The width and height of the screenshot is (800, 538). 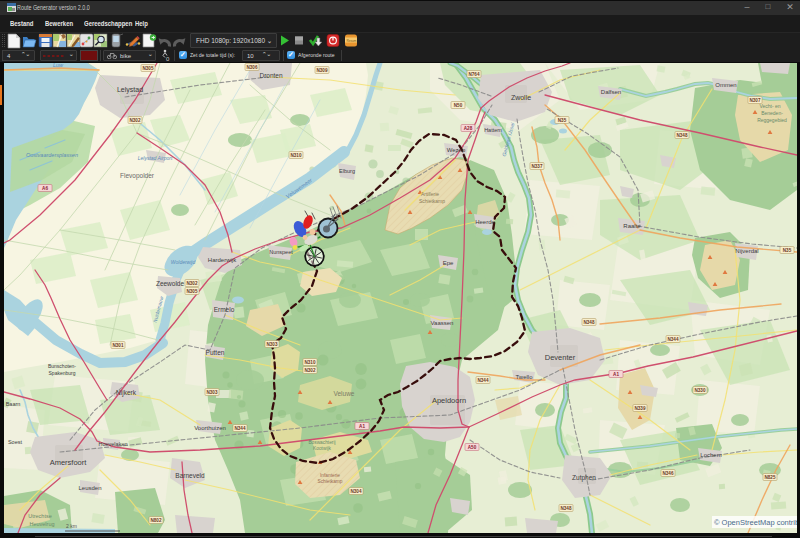 What do you see at coordinates (770, 478) in the screenshot?
I see `svg-text: N825` at bounding box center [770, 478].